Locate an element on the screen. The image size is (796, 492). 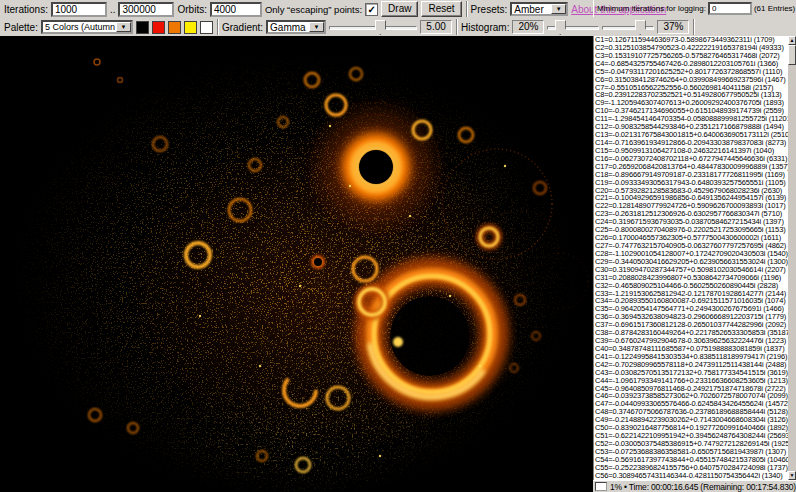
gradient-value: Gamma is located at coordinates (289, 28).